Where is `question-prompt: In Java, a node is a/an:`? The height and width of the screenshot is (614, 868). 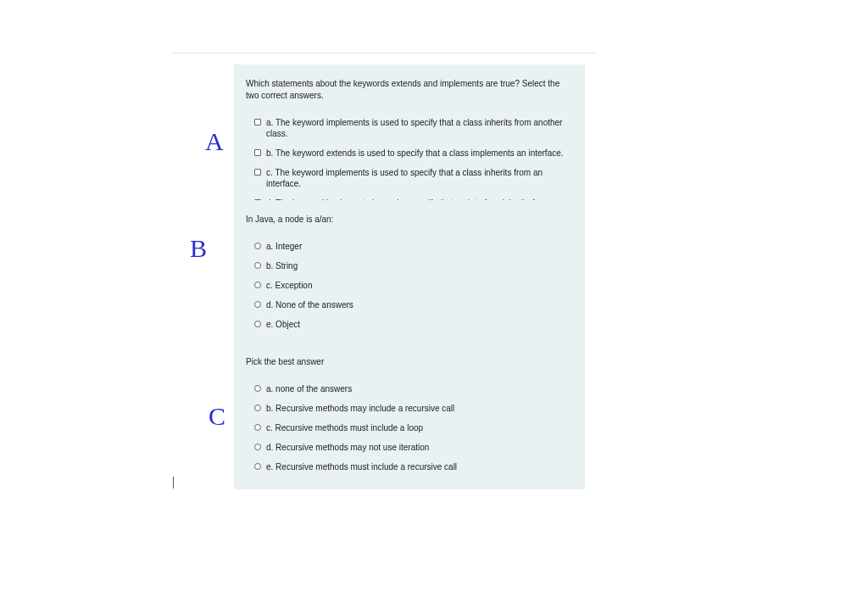 question-prompt: In Java, a node is a/an: is located at coordinates (409, 220).